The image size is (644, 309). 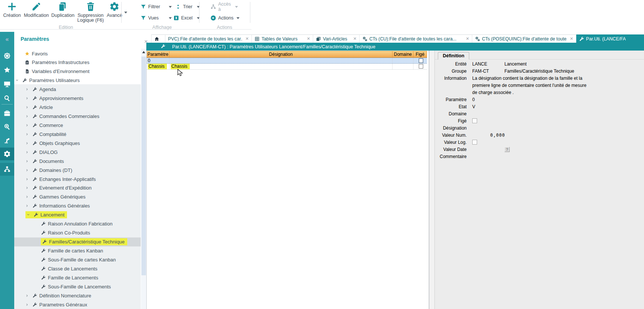 I want to click on rail-item-search-pin, so click(x=7, y=127).